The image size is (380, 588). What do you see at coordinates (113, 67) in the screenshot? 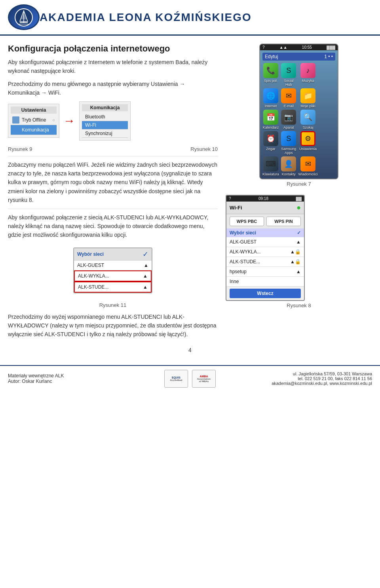
I see `intro-text: Aby skonfigurować połączenie z Internete…` at bounding box center [113, 67].